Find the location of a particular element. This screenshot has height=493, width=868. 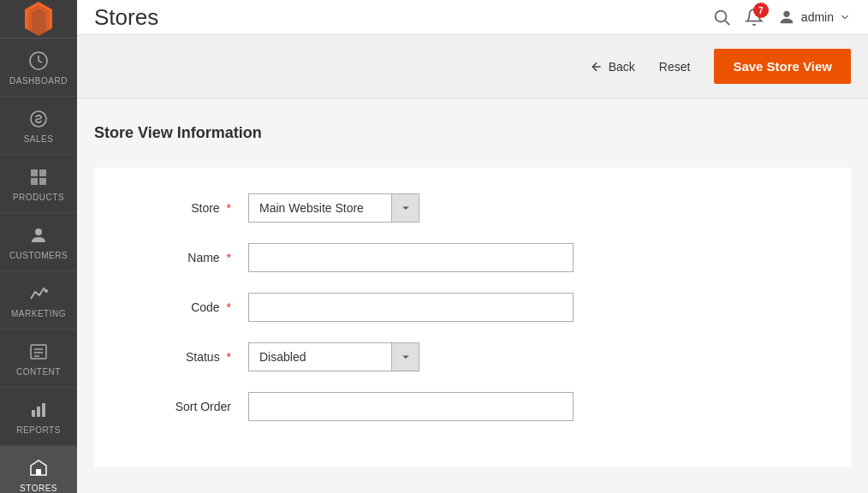

dashboard-icon is located at coordinates (39, 61).